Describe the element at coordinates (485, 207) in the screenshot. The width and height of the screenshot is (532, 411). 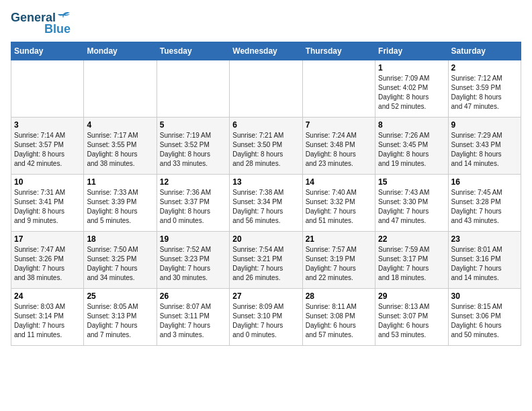
I see `day-info: Sunrise: 7:45 AM Sunset: 3:28 PM Dayligh…` at that location.